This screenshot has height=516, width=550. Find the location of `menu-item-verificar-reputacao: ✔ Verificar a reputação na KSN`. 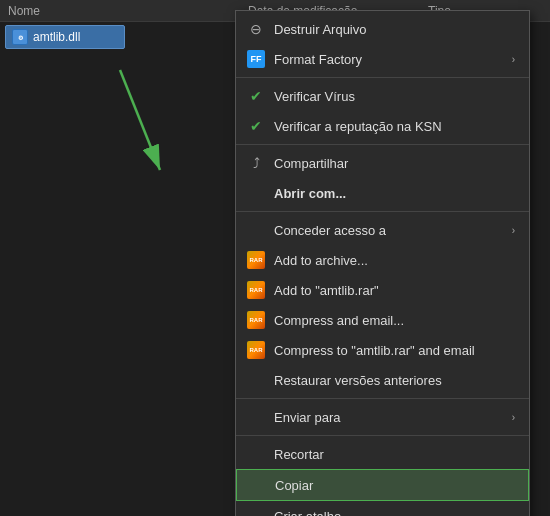

menu-item-verificar-reputacao: ✔ Verificar a reputação na KSN is located at coordinates (382, 126).